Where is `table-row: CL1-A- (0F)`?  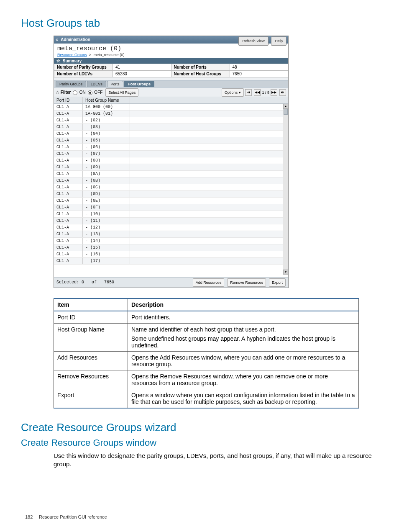 table-row: CL1-A- (0F) is located at coordinates (171, 208).